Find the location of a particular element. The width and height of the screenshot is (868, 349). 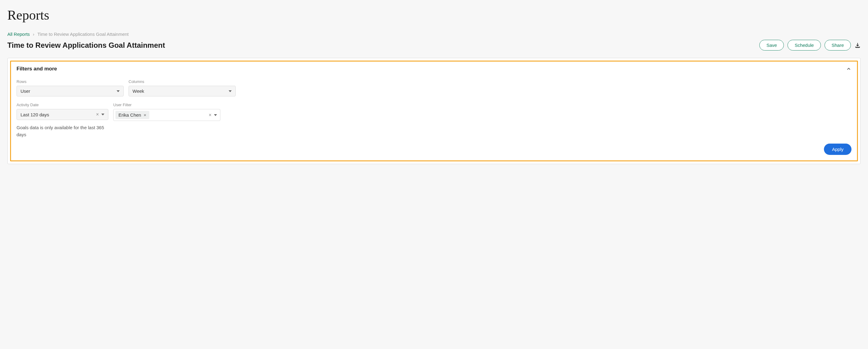

title-row: Time to Review Applications Goal Attainm… is located at coordinates (434, 45).